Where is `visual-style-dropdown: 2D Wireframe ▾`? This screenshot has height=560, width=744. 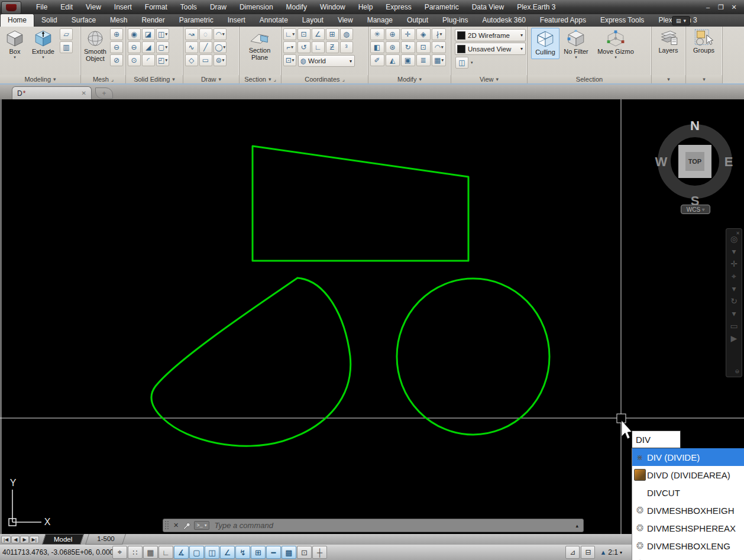
visual-style-dropdown: 2D Wireframe ▾ is located at coordinates (490, 35).